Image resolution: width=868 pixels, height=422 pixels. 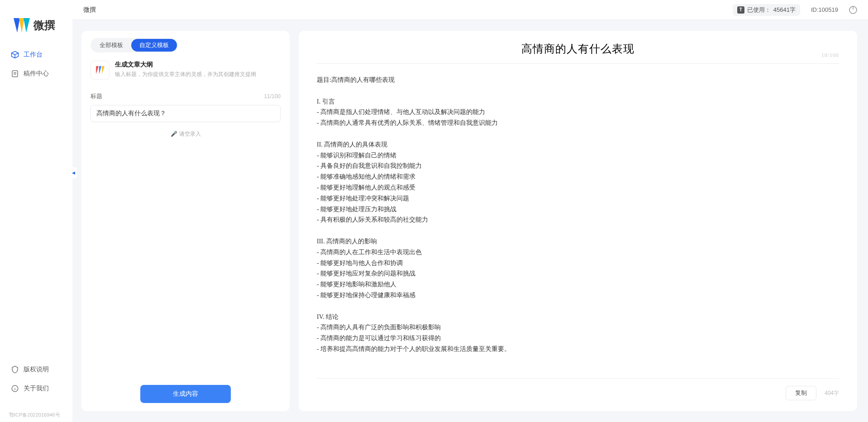 What do you see at coordinates (36, 415) in the screenshot?
I see `icp-text: 鄂ICP备2022016946号` at bounding box center [36, 415].